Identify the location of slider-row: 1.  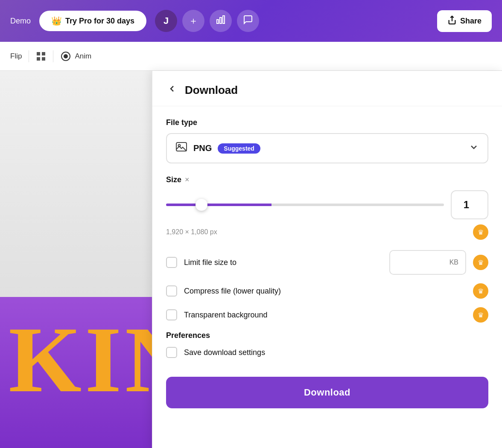
(327, 205).